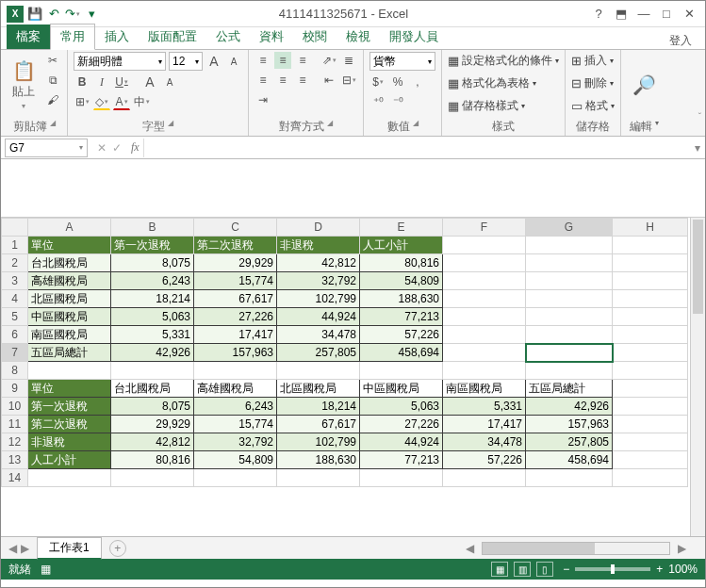 The height and width of the screenshot is (588, 706). Describe the element at coordinates (315, 37) in the screenshot. I see `tab-review: 校閱` at that location.